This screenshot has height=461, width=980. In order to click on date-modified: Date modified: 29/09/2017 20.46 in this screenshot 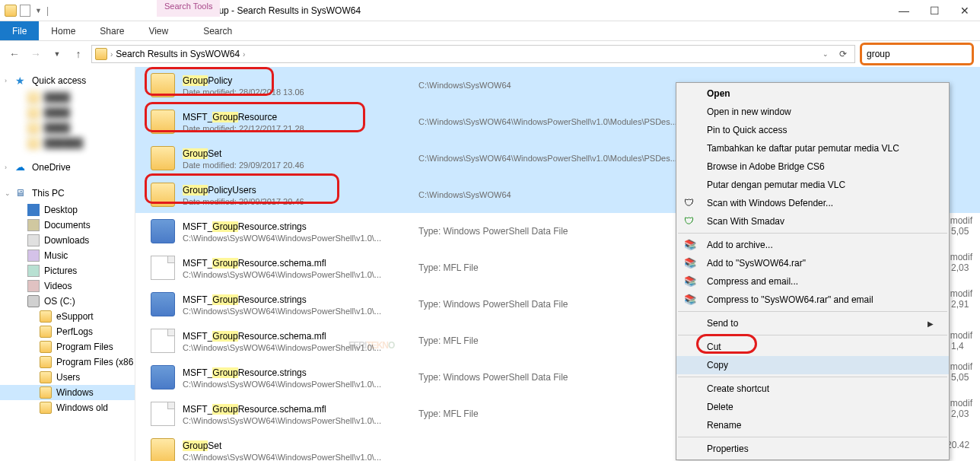, I will do `click(301, 202)`.